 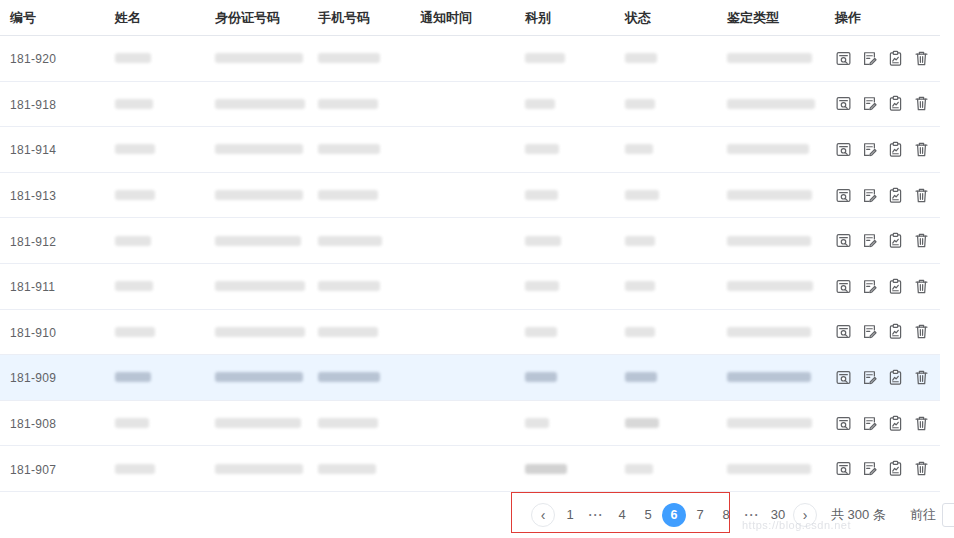 What do you see at coordinates (470, 469) in the screenshot?
I see `table-row: 181-907` at bounding box center [470, 469].